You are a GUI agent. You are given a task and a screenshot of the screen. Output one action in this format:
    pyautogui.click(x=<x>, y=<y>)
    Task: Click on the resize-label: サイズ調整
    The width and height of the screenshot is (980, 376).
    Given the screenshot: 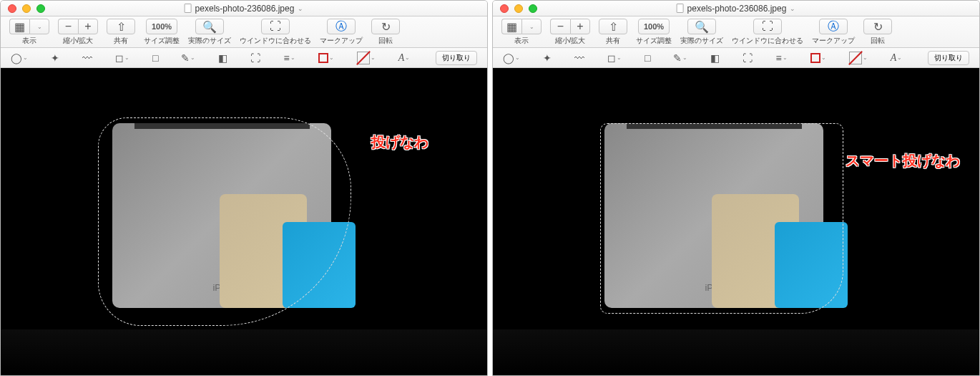 What is the action you would take?
    pyautogui.click(x=162, y=41)
    